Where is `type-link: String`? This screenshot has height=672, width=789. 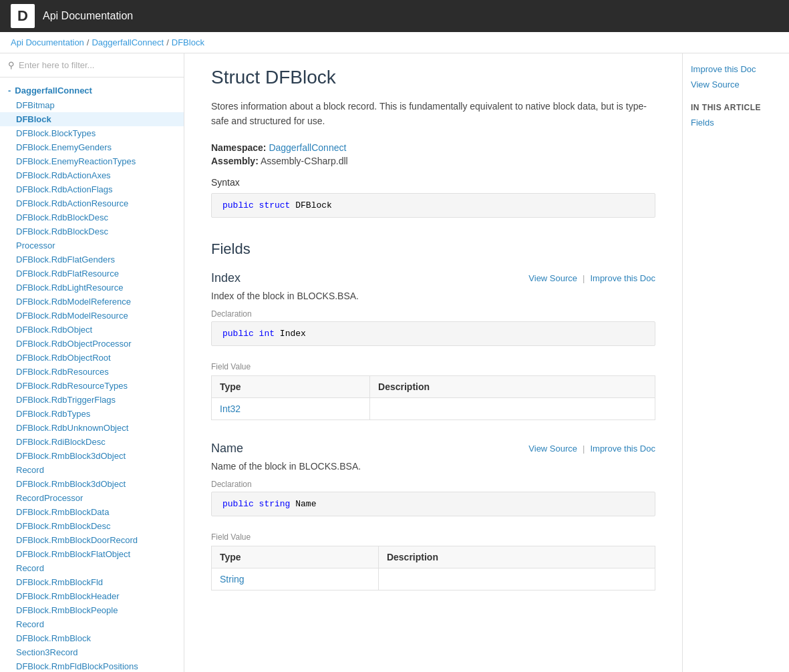 type-link: String is located at coordinates (232, 579).